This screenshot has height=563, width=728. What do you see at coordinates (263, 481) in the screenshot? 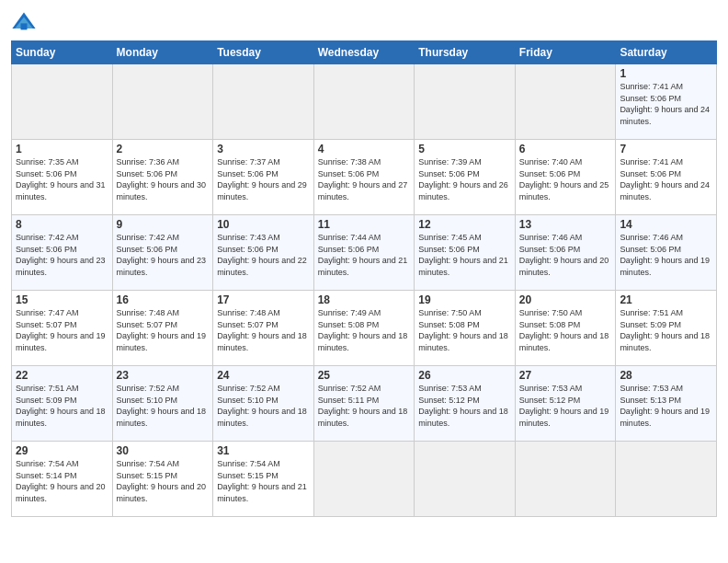
I see `day-detail: Sunrise: 7:54 AMSunset: 5:15 PMDaylight:…` at bounding box center [263, 481].